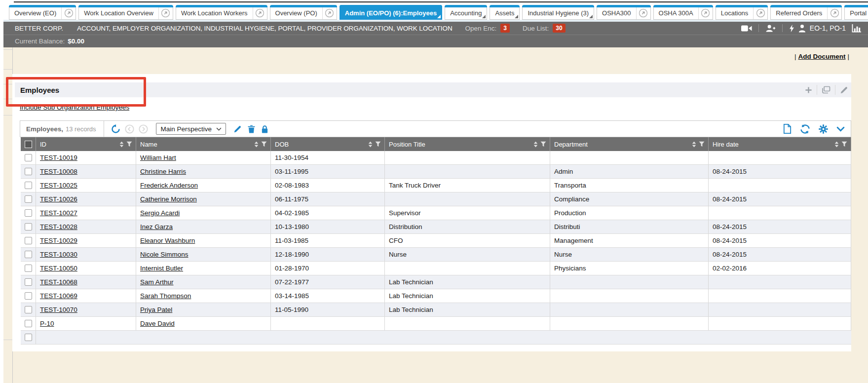 This screenshot has width=868, height=383. Describe the element at coordinates (806, 12) in the screenshot. I see `tab-referred-orders: Referred Orders` at that location.